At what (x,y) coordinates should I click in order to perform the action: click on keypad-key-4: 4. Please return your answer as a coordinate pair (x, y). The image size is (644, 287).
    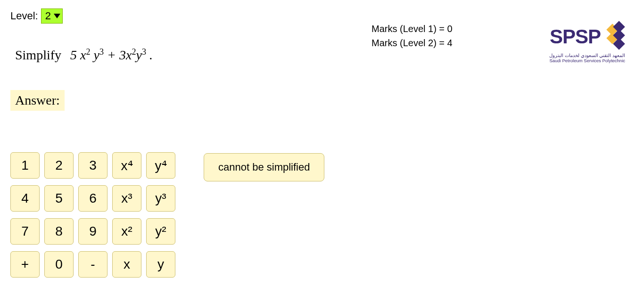
    Looking at the image, I should click on (25, 198).